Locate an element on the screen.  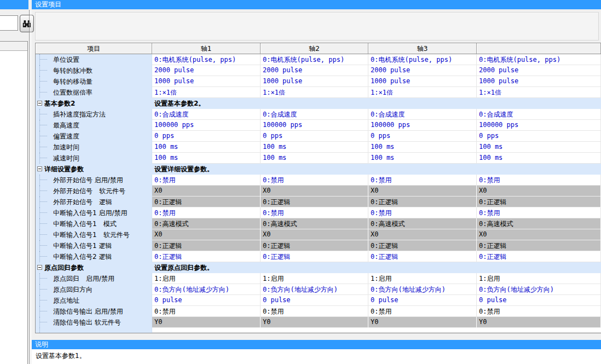
value-cell-axis2: 0:合成速度 is located at coordinates (314, 114).